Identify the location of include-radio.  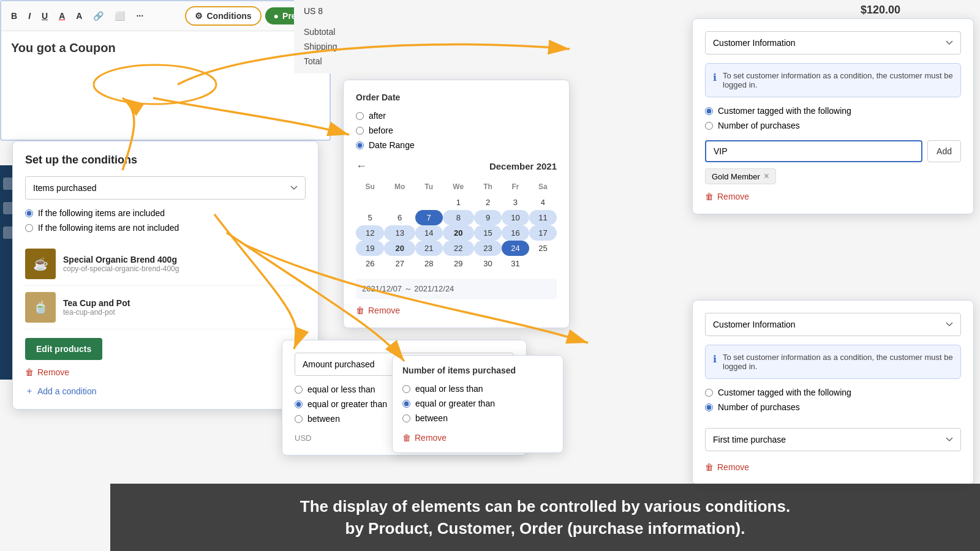
(29, 213).